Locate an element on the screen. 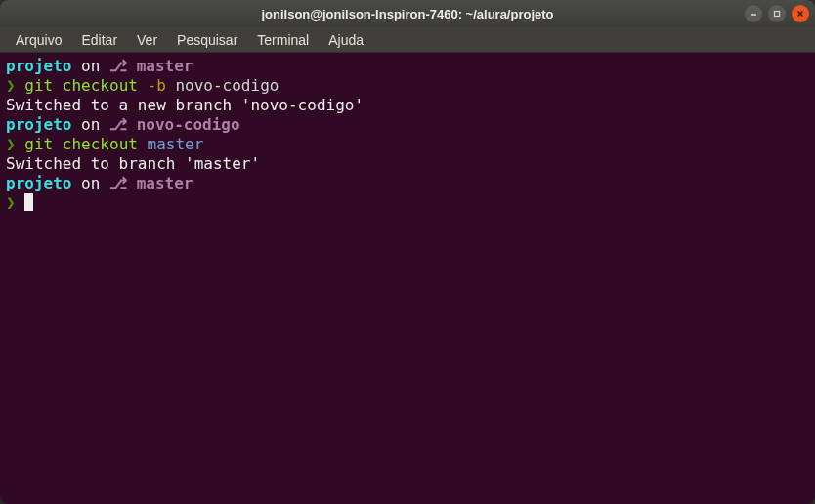  cursor is located at coordinates (29, 202).